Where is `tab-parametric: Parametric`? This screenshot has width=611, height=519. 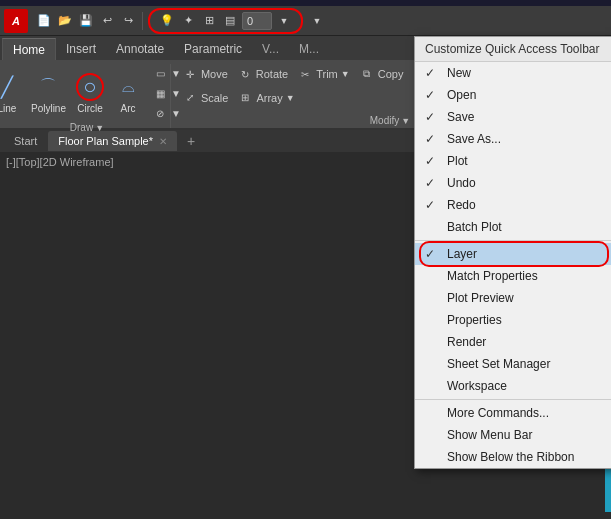 tab-parametric: Parametric is located at coordinates (213, 49).